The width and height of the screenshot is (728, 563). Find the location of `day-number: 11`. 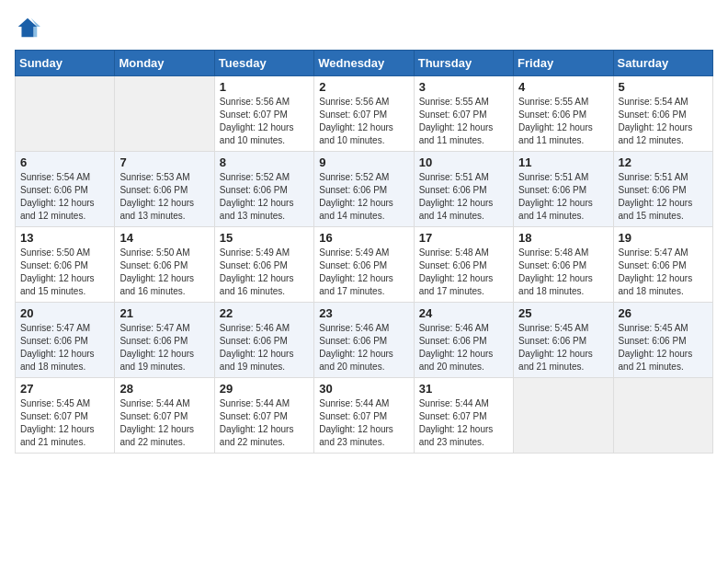

day-number: 11 is located at coordinates (563, 162).